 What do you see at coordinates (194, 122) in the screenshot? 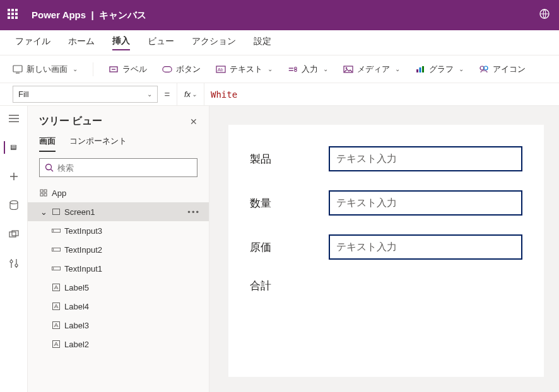
I see `close-icon: ✕` at bounding box center [194, 122].